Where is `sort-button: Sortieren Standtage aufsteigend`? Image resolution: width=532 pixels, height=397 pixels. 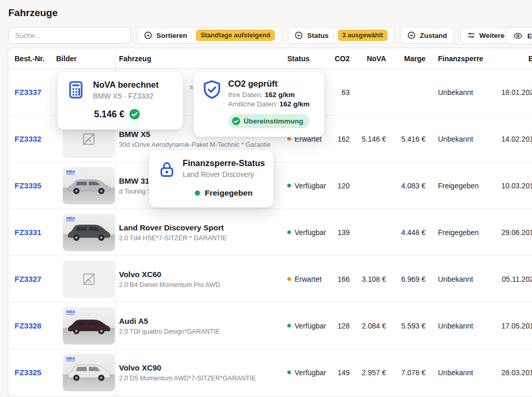
sort-button: Sortieren Standtage aufsteigend is located at coordinates (209, 35).